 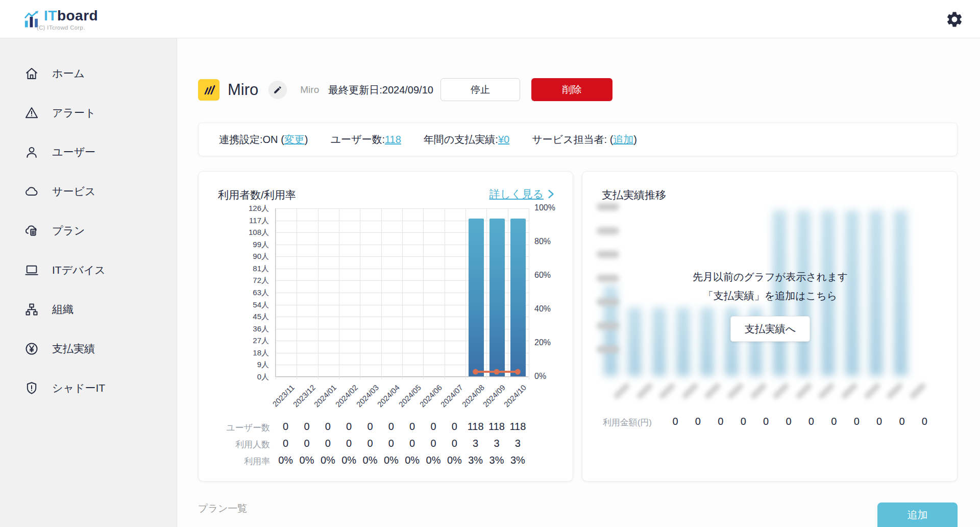 I want to click on settings-gear-icon, so click(x=954, y=19).